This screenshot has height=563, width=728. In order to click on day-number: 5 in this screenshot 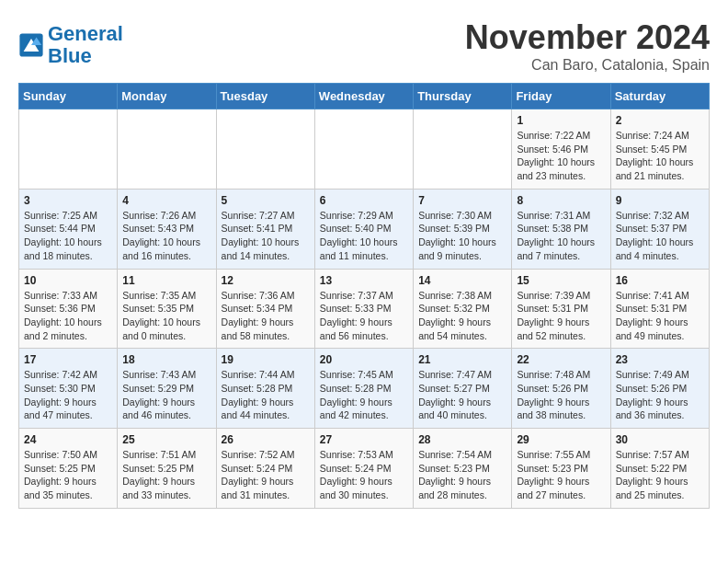, I will do `click(266, 201)`.